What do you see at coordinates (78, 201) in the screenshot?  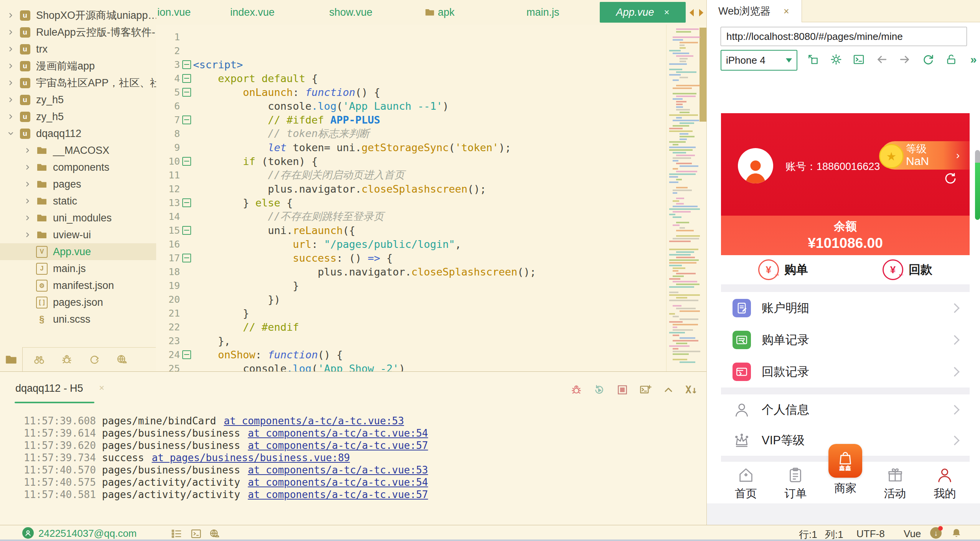 I see `tree-item: static` at bounding box center [78, 201].